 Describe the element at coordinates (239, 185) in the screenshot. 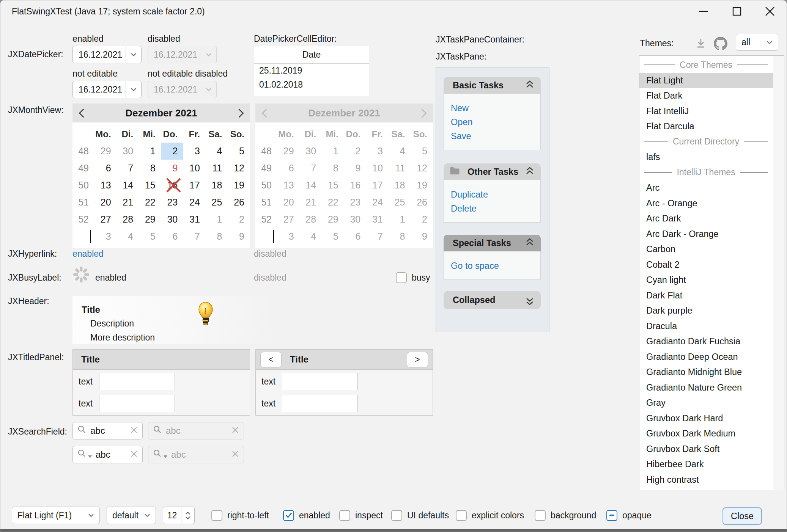

I see `day-cell: 19` at that location.